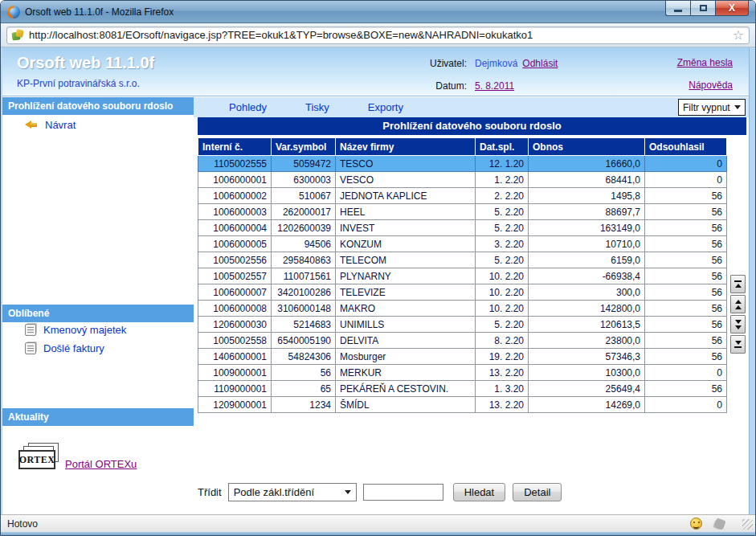 The image size is (756, 536). What do you see at coordinates (304, 147) in the screenshot?
I see `column-header: Var.symbol` at bounding box center [304, 147].